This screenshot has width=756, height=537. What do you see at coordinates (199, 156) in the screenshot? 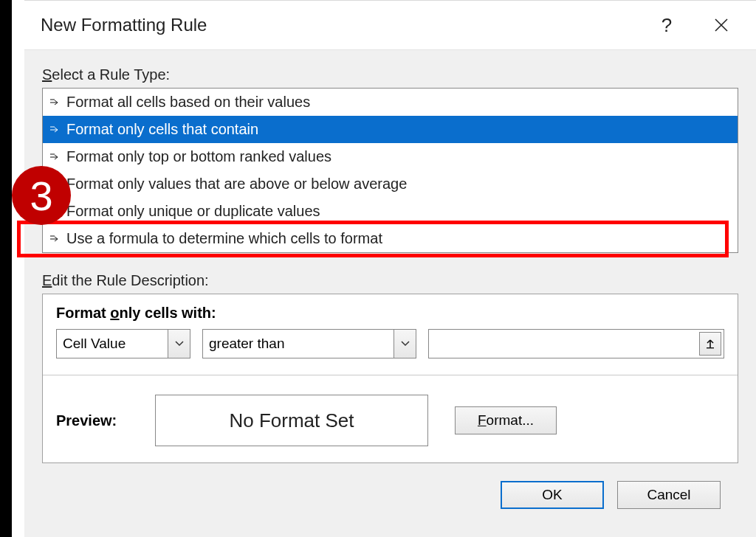
I see `rule-type-label: Format only top or bottom ranked values` at bounding box center [199, 156].